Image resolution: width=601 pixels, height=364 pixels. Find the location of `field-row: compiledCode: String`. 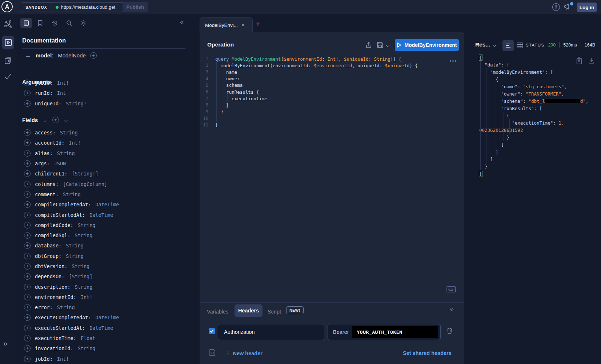

field-row: compiledCode: String is located at coordinates (71, 225).